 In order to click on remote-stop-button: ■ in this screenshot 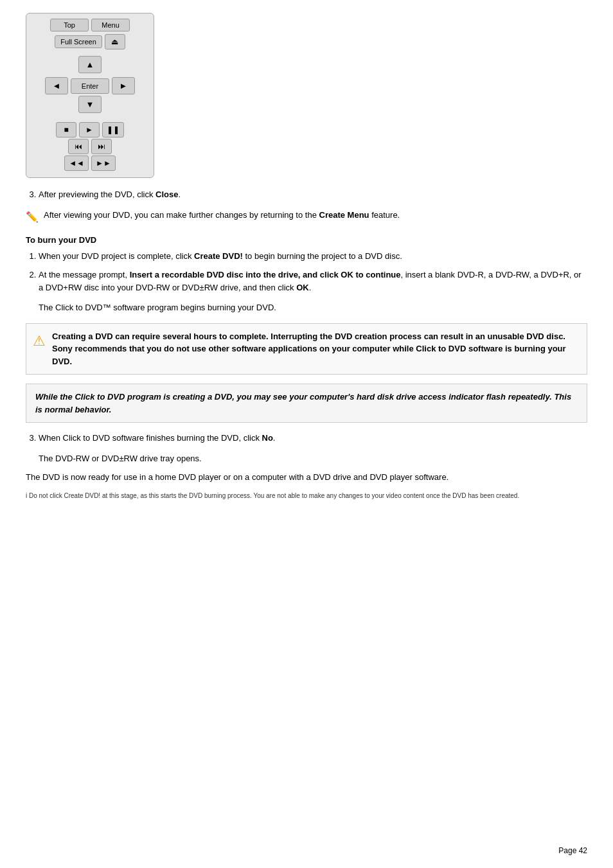, I will do `click(66, 130)`.